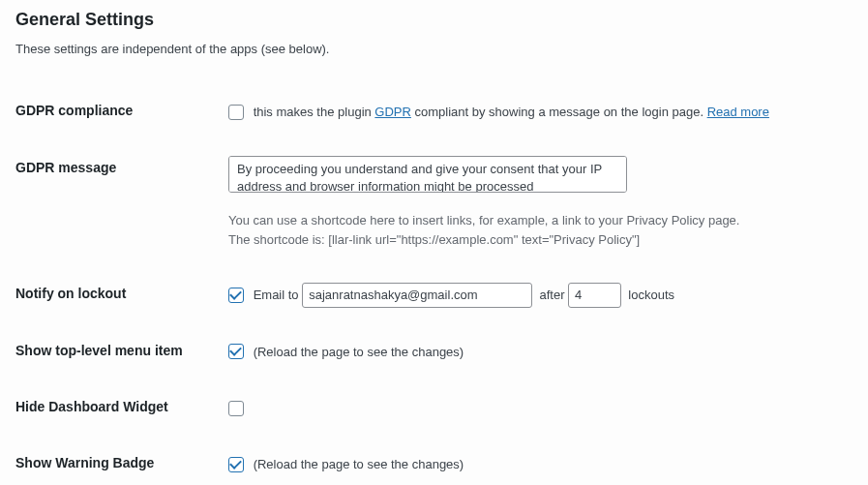 The height and width of the screenshot is (485, 868). What do you see at coordinates (236, 112) in the screenshot?
I see `gdpr-compliance-checkbox` at bounding box center [236, 112].